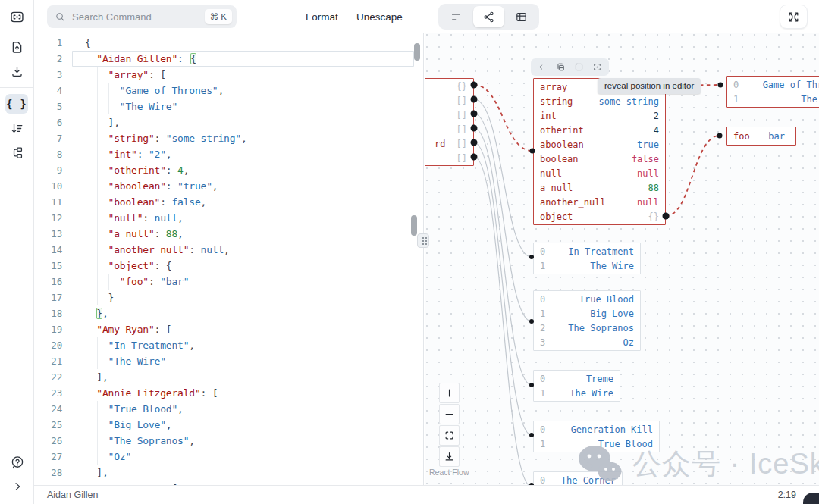  What do you see at coordinates (229, 250) in the screenshot?
I see `code-line: 14 "another_null": null,` at bounding box center [229, 250].